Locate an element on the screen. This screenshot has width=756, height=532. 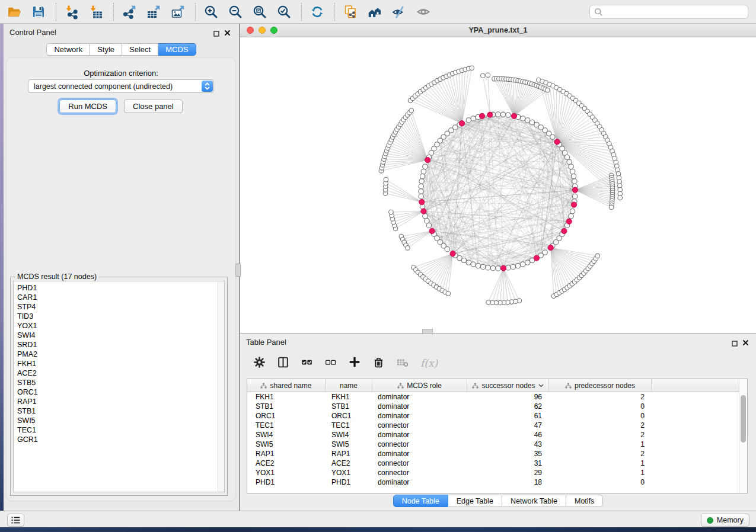
first-neighbors-button is located at coordinates (375, 12).